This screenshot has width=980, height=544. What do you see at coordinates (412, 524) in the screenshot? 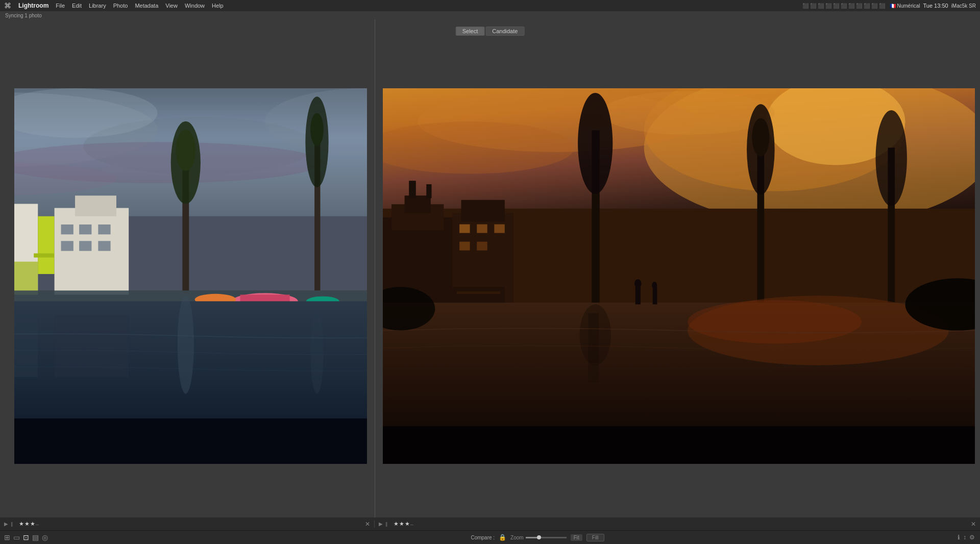
I see `right-star-4: –` at bounding box center [412, 524].